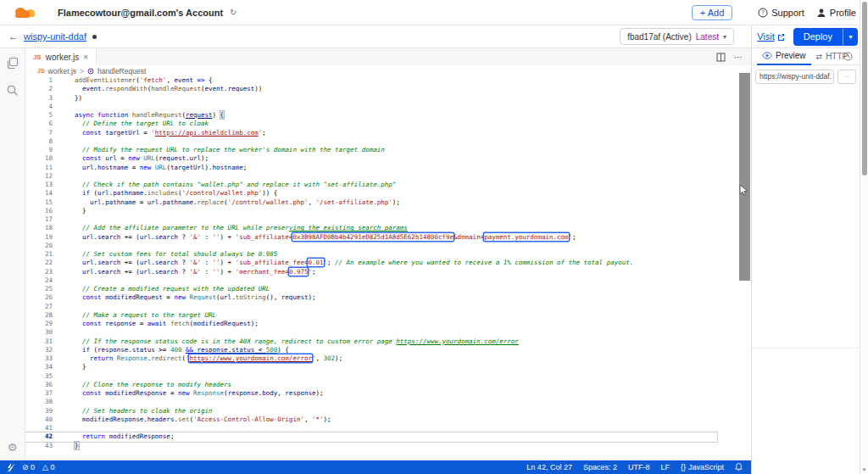  Describe the element at coordinates (371, 359) in the screenshot. I see `code-line: 33 return Response.redirect('https://www…` at that location.